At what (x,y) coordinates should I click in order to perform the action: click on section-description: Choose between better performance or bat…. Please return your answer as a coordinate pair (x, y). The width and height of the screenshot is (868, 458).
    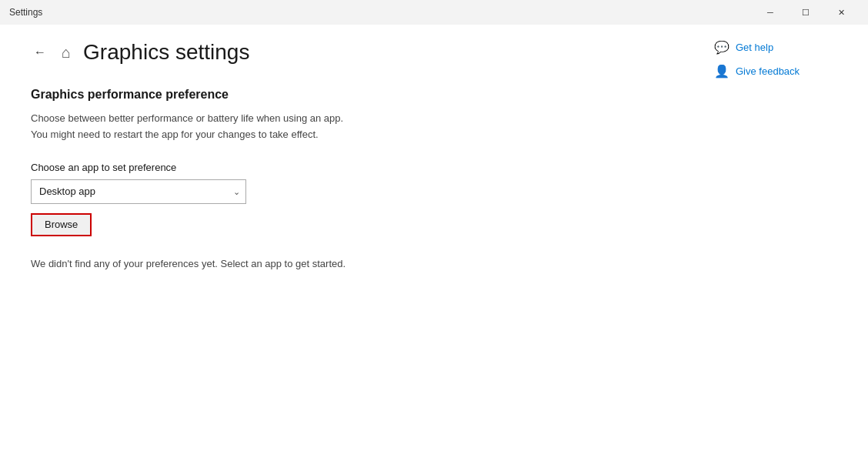
    Looking at the image, I should click on (349, 127).